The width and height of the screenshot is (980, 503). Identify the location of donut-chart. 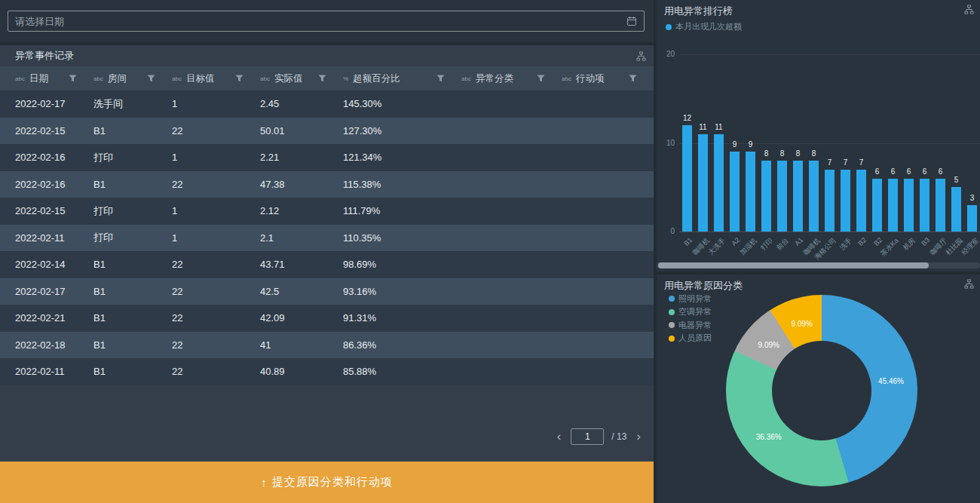
(822, 391).